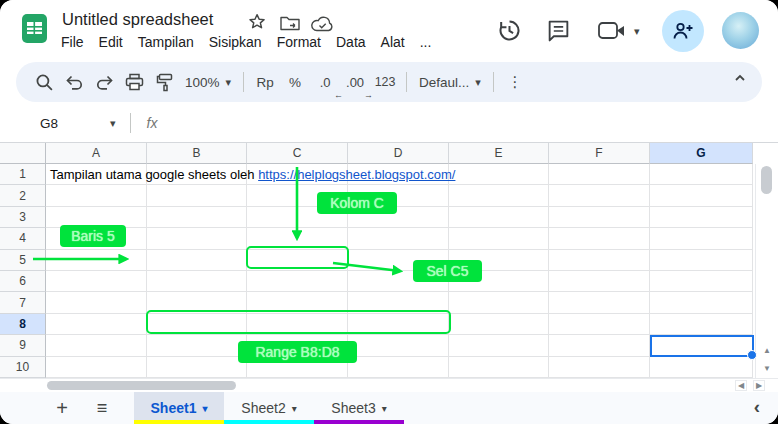  I want to click on cell-e10, so click(499, 368).